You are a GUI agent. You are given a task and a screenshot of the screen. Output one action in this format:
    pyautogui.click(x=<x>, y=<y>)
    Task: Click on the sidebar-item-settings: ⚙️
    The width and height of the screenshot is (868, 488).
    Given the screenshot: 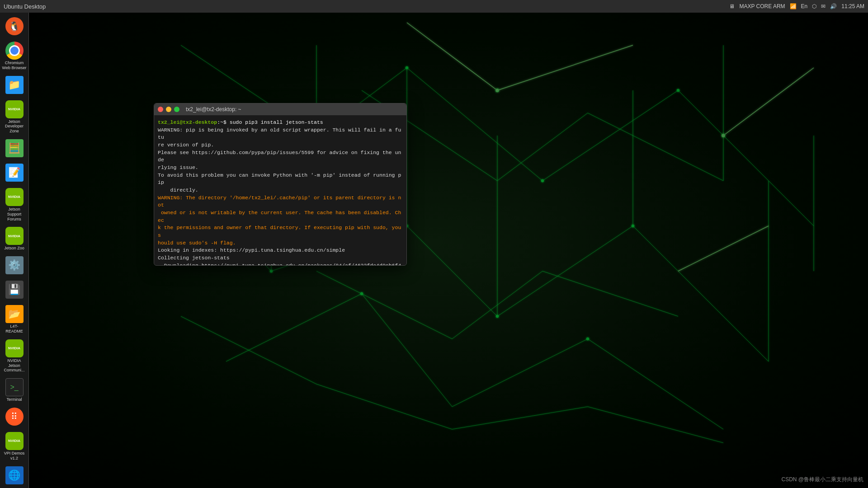 What is the action you would take?
    pyautogui.click(x=14, y=266)
    